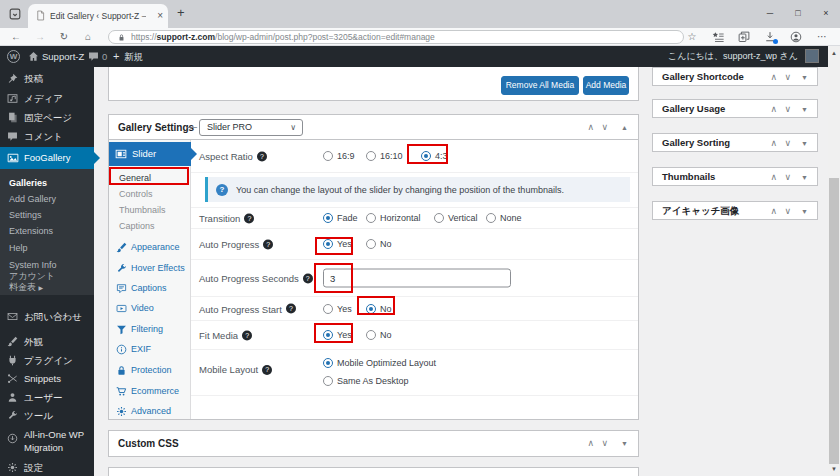 This screenshot has height=476, width=840. What do you see at coordinates (47, 398) in the screenshot?
I see `sidebar-item-users: ユーザー` at bounding box center [47, 398].